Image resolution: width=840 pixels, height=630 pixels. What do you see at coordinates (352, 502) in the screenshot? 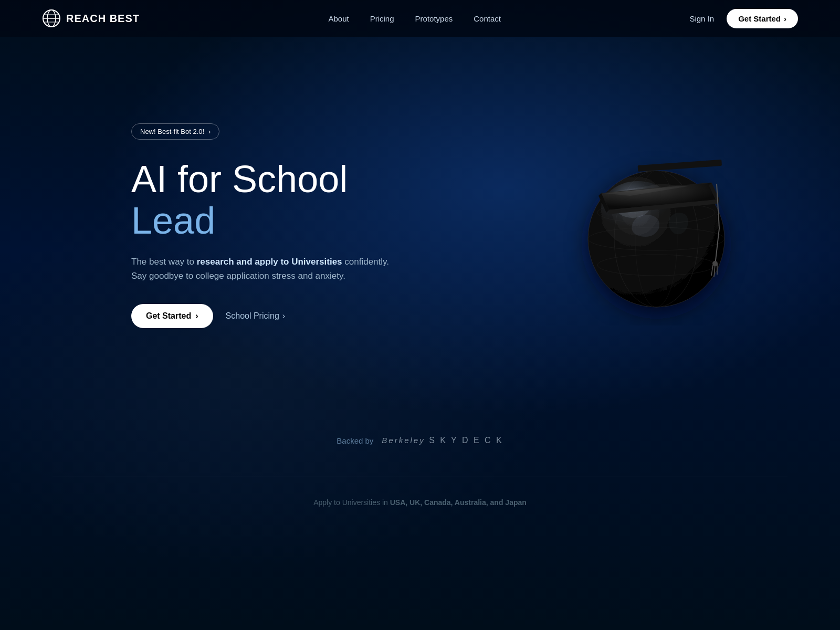
I see `apply-text: Apply to Universities in` at bounding box center [352, 502].